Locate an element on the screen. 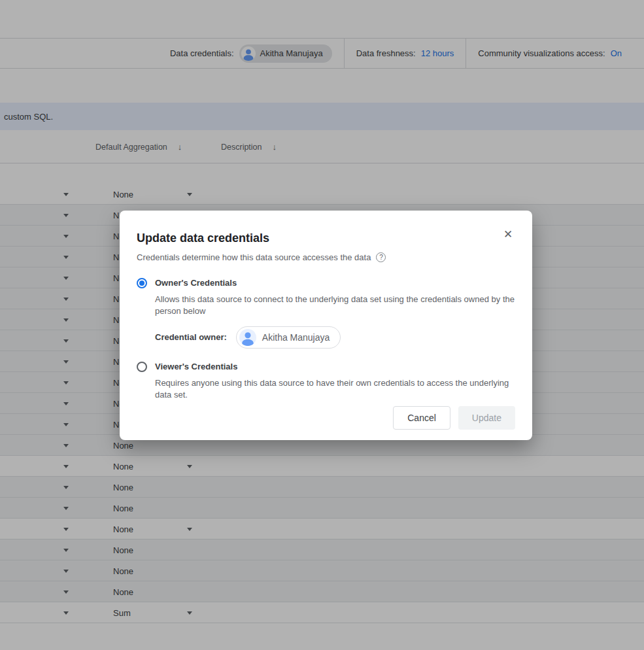 This screenshot has width=644, height=650. radio-owners-credentials is located at coordinates (142, 283).